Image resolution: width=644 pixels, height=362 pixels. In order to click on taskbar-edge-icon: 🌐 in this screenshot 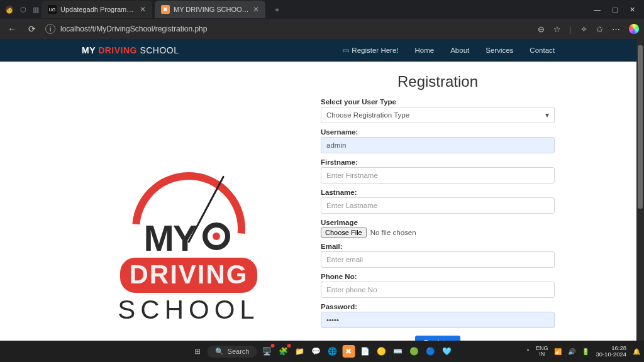, I will do `click(332, 351)`.